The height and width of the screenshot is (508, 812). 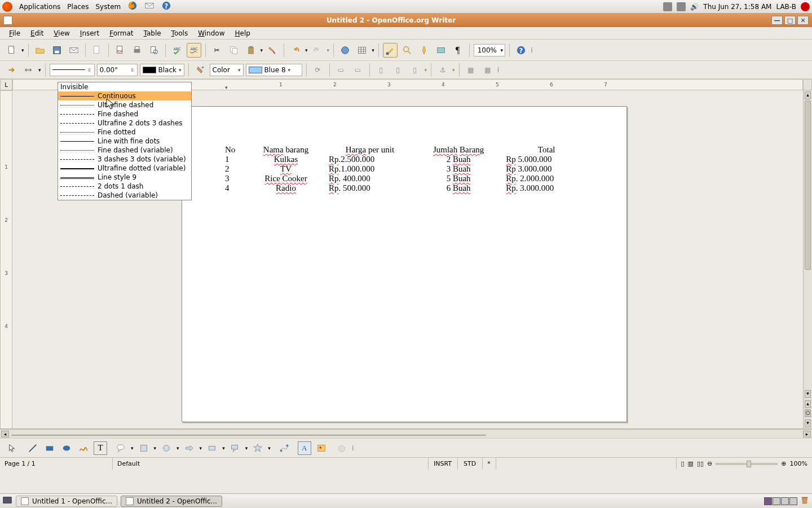 I want to click on navigator-button, so click(x=424, y=50).